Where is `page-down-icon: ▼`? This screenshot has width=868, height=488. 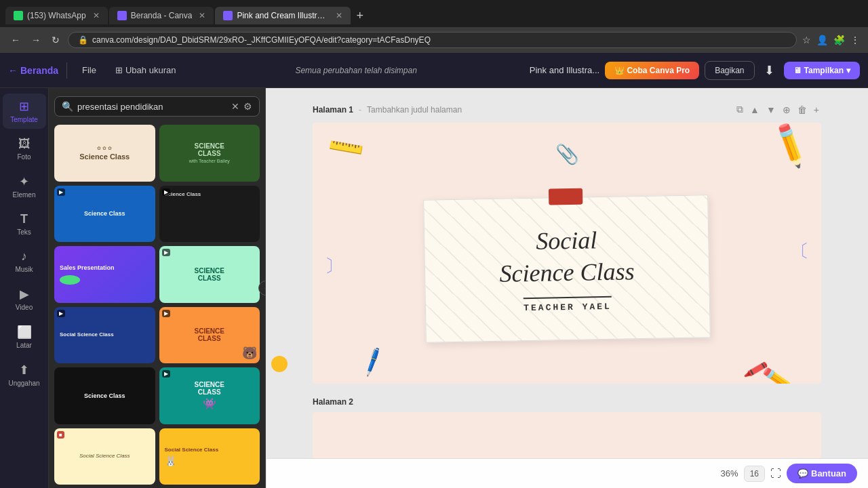
page-down-icon: ▼ is located at coordinates (771, 110).